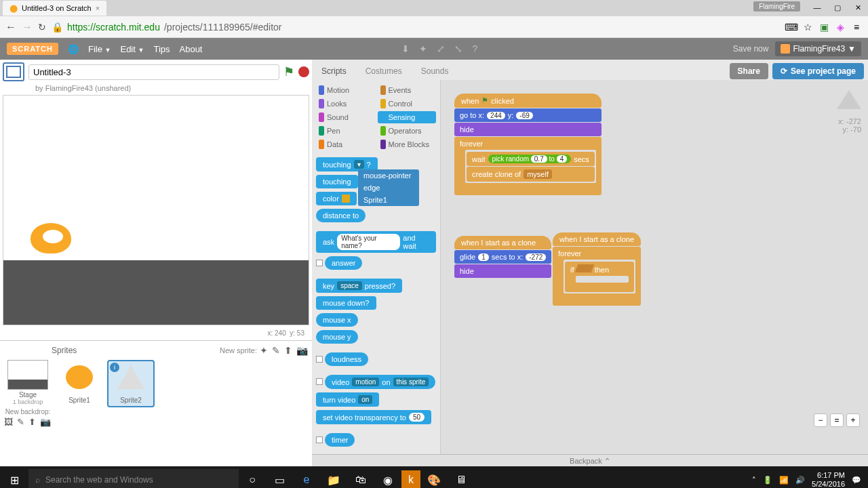  What do you see at coordinates (79, 384) in the screenshot?
I see `sprite1-thumb: Sprite1` at bounding box center [79, 384].